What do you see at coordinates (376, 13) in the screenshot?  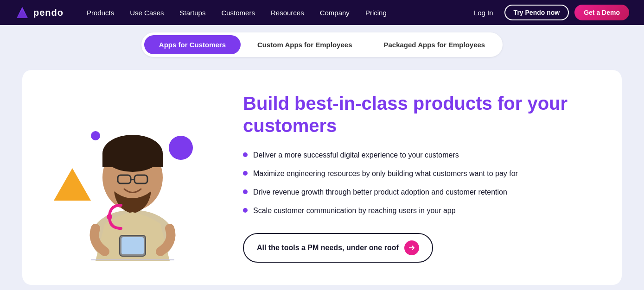 I see `nav-pricing: Pricing` at bounding box center [376, 13].